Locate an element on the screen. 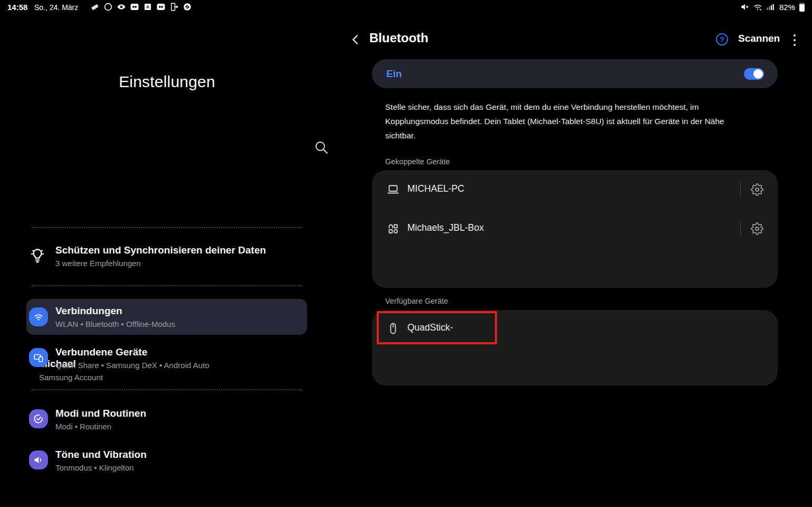 This screenshot has width=812, height=507. available-devices-card: QuadStick- is located at coordinates (575, 348).